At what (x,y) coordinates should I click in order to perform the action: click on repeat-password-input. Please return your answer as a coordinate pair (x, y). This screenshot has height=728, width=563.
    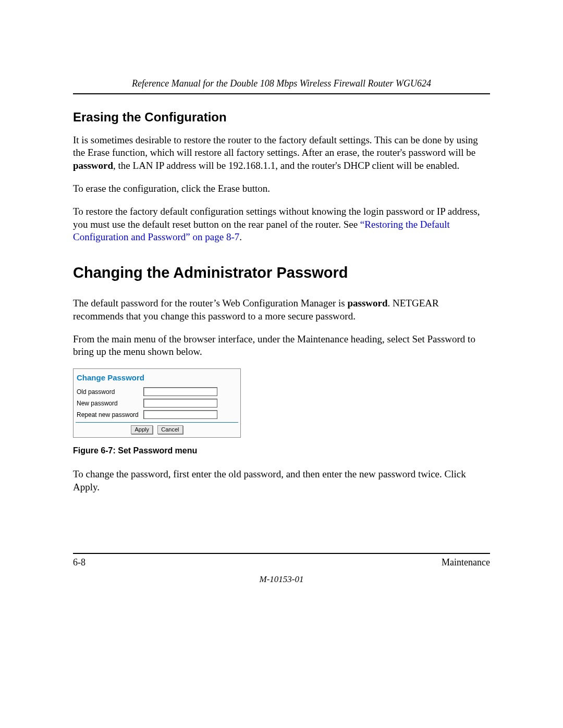
    Looking at the image, I should click on (180, 415).